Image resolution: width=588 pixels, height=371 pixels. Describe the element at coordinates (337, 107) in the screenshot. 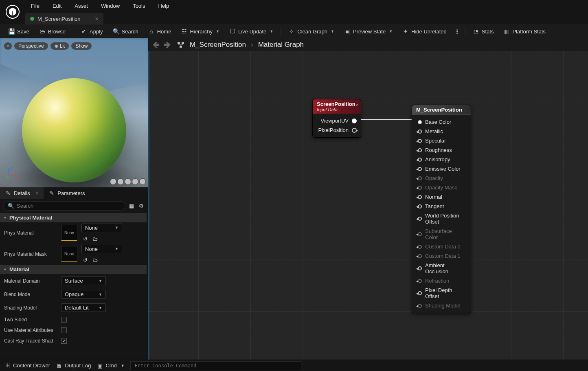

I see `node-header: ScreenPosition Input Data ⌄` at that location.